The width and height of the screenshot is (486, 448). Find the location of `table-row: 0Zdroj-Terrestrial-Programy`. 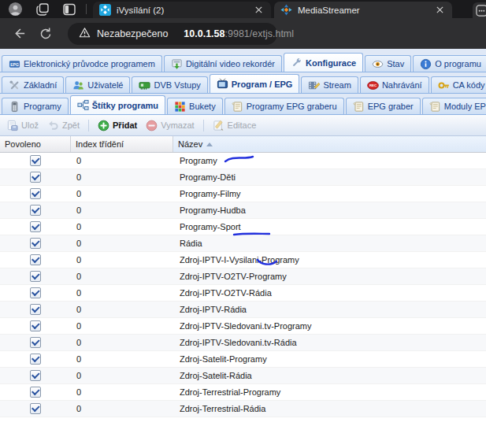

table-row: 0Zdroj-Terrestrial-Programy is located at coordinates (243, 392).